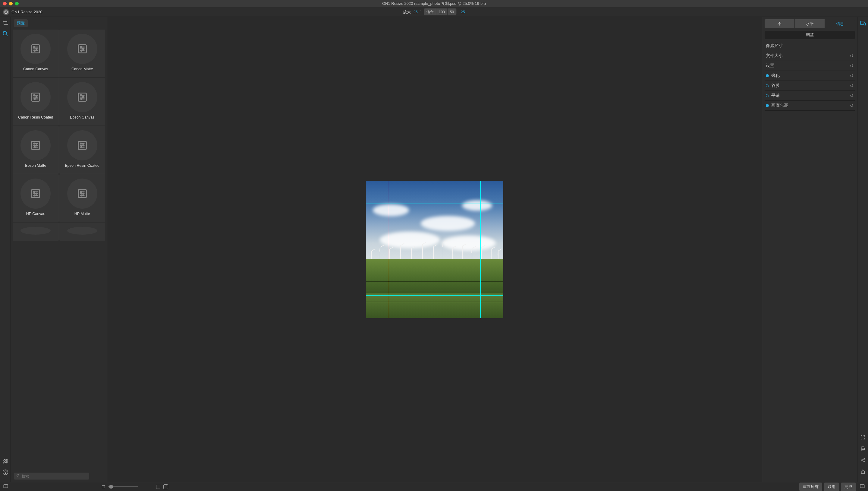 This screenshot has width=868, height=491. I want to click on zoom-fit-button: 适合, so click(430, 12).